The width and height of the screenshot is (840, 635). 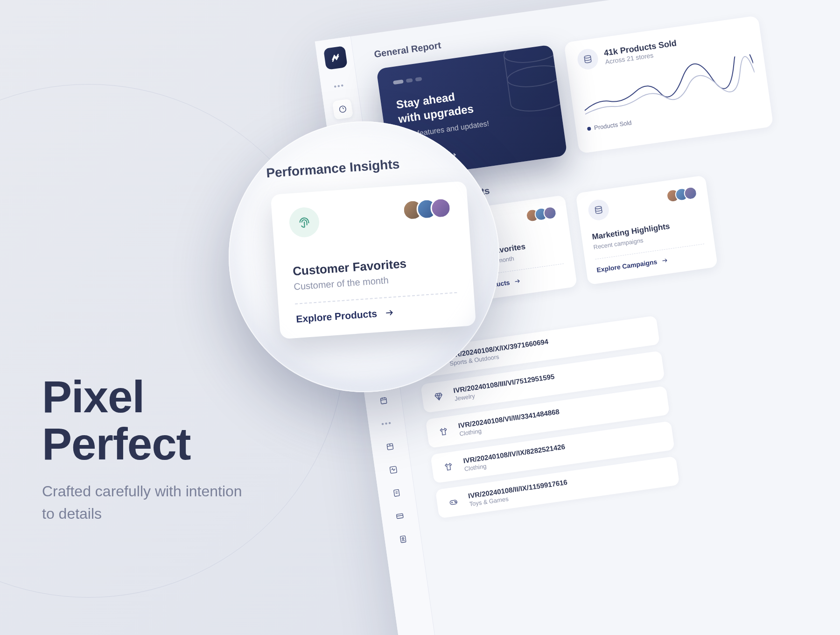 What do you see at coordinates (364, 257) in the screenshot?
I see `magnifier-lens: Performance Insights Customer Favorites …` at bounding box center [364, 257].